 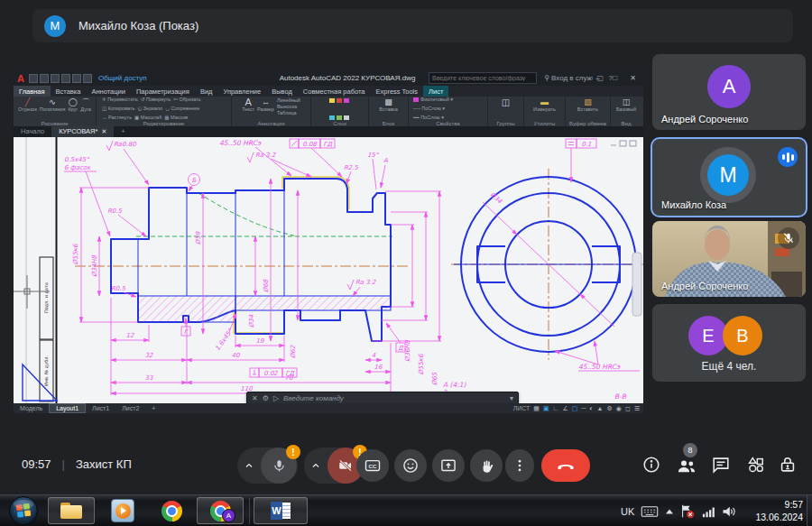 I want to click on show-hidden-icons-button, so click(x=669, y=511).